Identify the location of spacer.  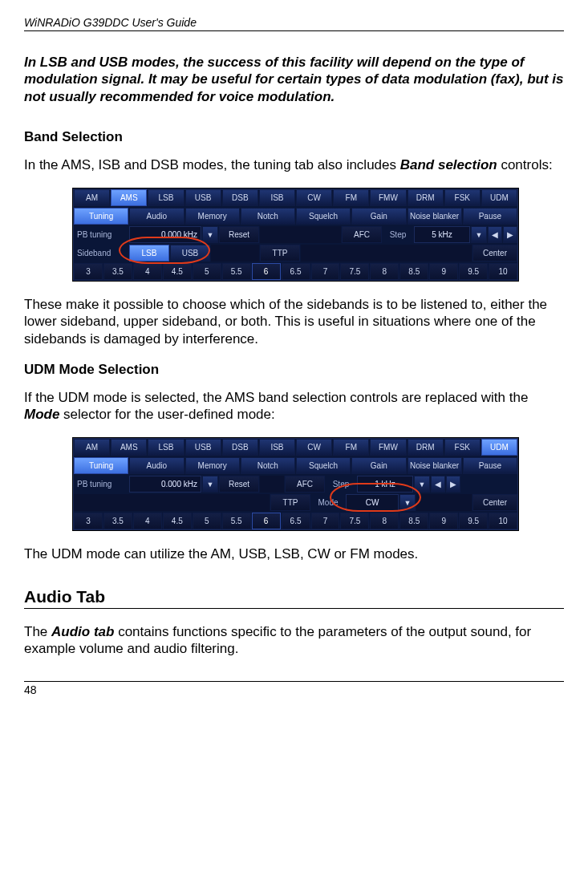
(235, 253).